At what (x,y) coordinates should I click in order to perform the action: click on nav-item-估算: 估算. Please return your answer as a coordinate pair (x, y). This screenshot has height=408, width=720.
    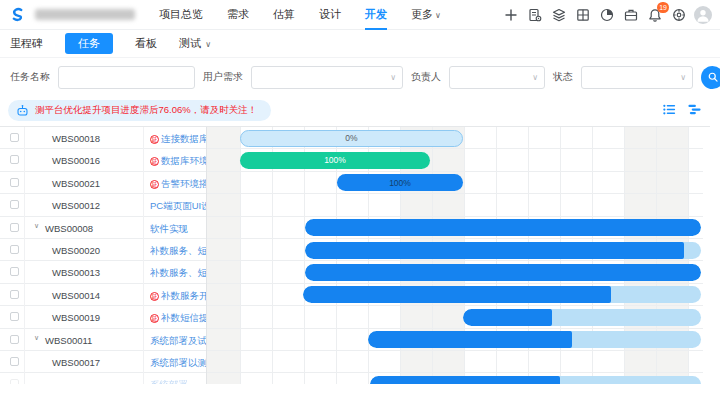
    Looking at the image, I should click on (284, 15).